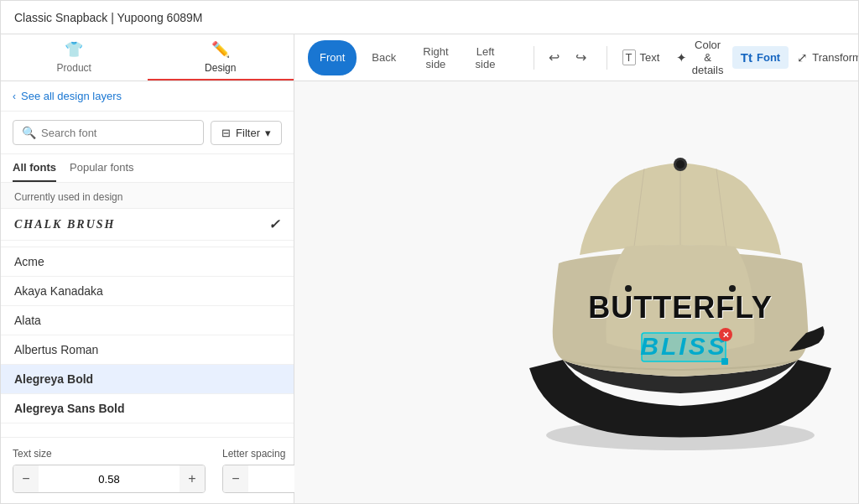 Image resolution: width=859 pixels, height=504 pixels. I want to click on section-spacer, so click(148, 244).